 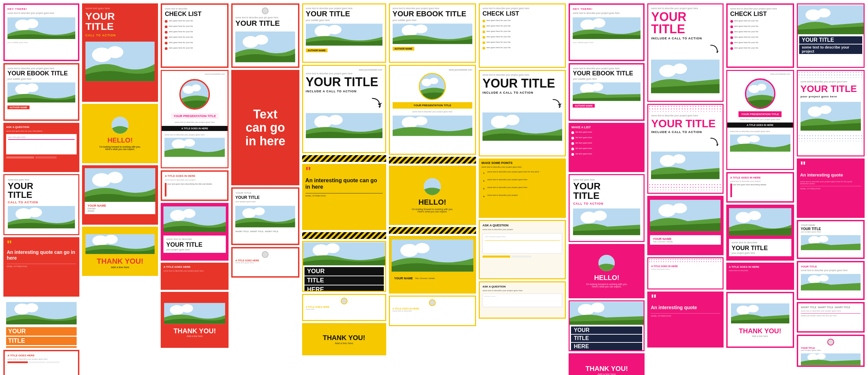 I want to click on pink-name: YOUR NAME, so click(x=685, y=239).